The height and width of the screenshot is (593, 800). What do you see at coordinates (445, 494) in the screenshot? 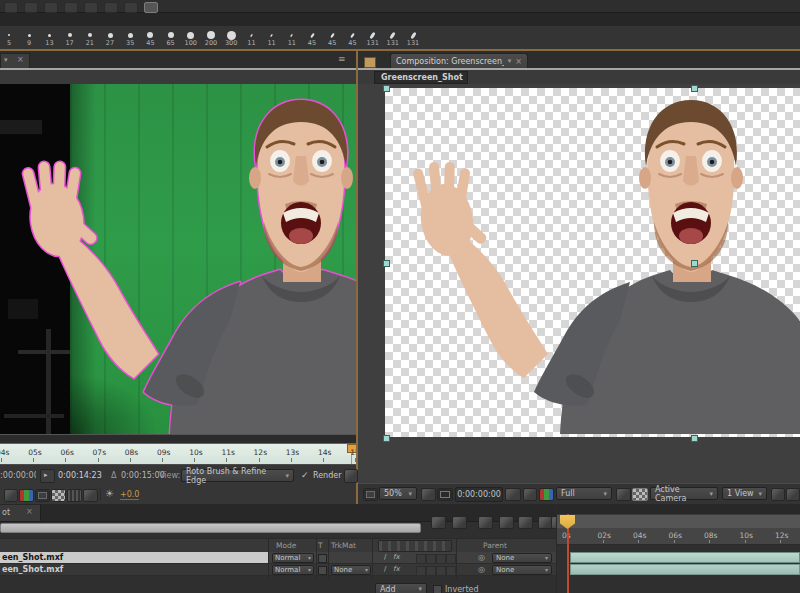
I see `region-of-interest-icon` at bounding box center [445, 494].